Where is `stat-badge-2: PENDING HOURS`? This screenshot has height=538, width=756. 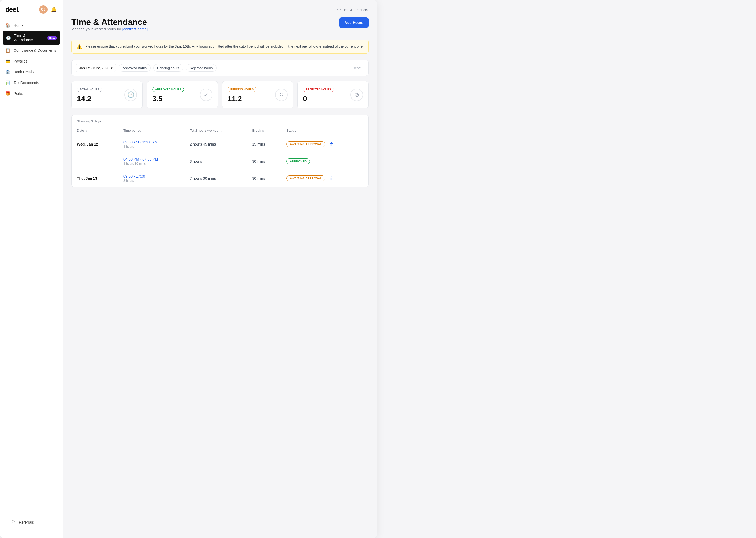 stat-badge-2: PENDING HOURS is located at coordinates (242, 89).